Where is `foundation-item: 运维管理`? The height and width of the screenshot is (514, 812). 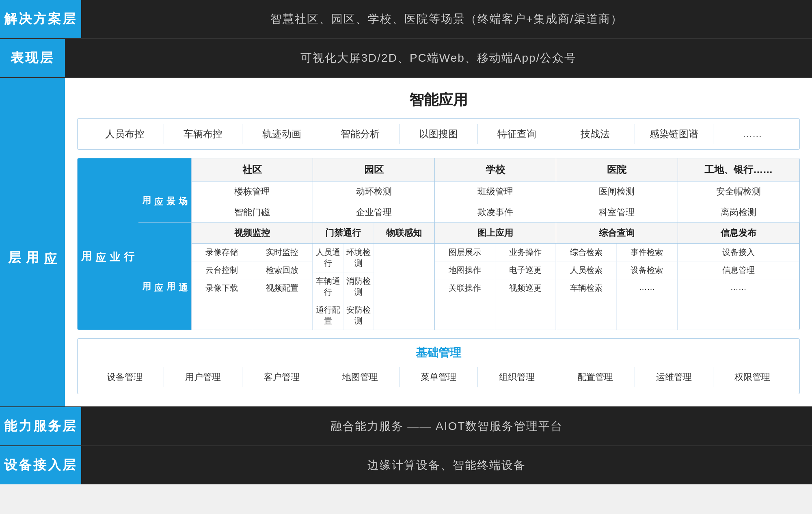
foundation-item: 运维管理 is located at coordinates (674, 377).